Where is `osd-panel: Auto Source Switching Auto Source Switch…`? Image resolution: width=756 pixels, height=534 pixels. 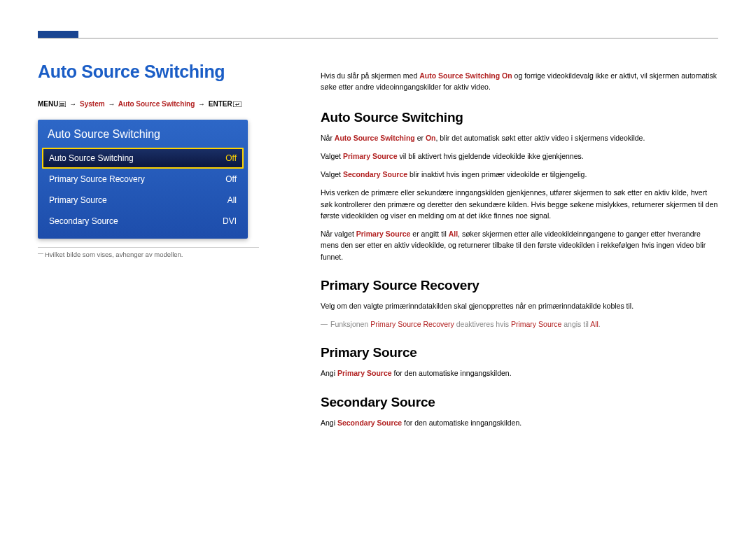
osd-panel: Auto Source Switching Auto Source Switch… is located at coordinates (143, 179).